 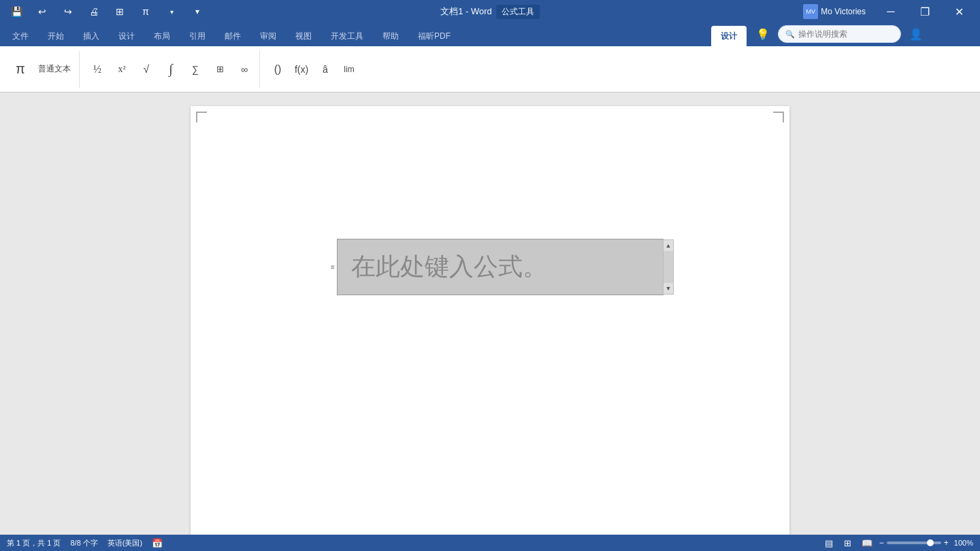 What do you see at coordinates (668, 267) in the screenshot?
I see `scroll-track` at bounding box center [668, 267].